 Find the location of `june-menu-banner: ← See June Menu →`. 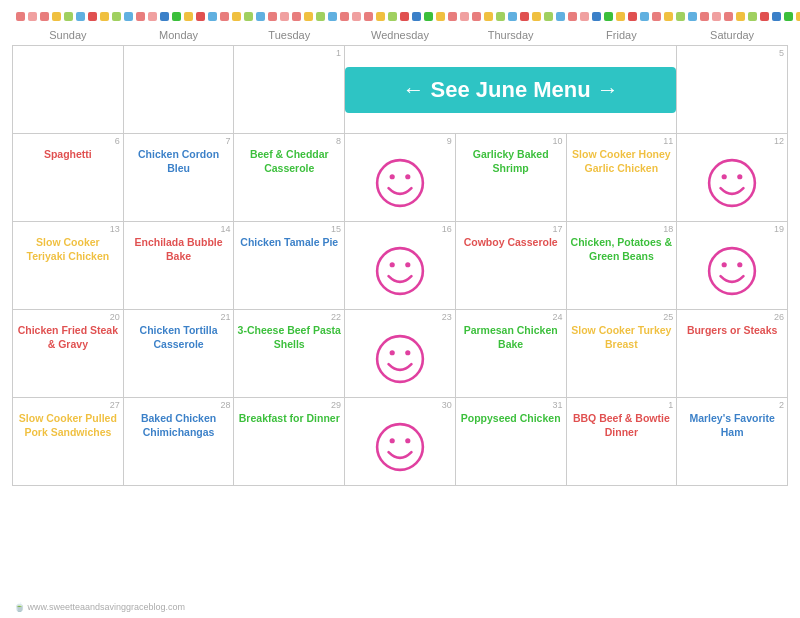

june-menu-banner: ← See June Menu → is located at coordinates (510, 90).